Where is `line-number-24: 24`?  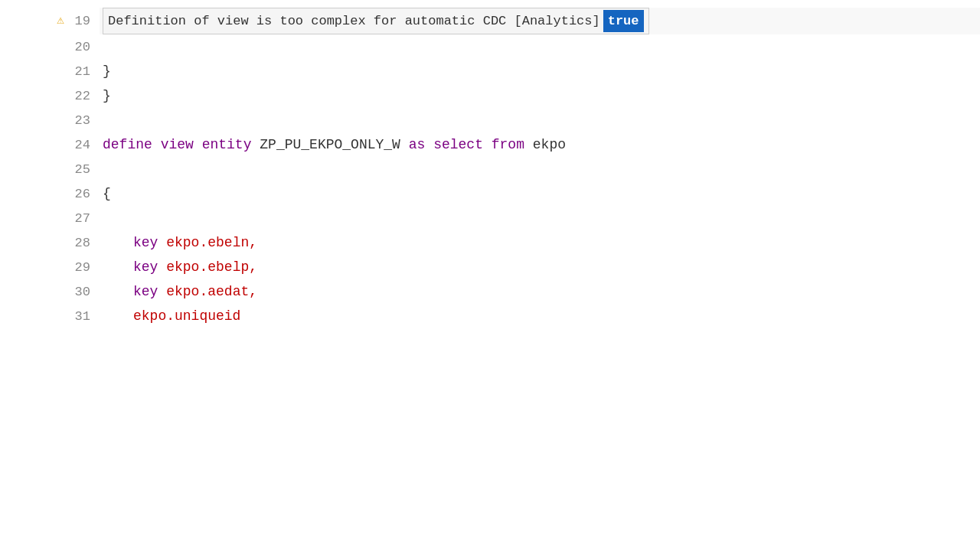
line-number-24: 24 is located at coordinates (80, 145).